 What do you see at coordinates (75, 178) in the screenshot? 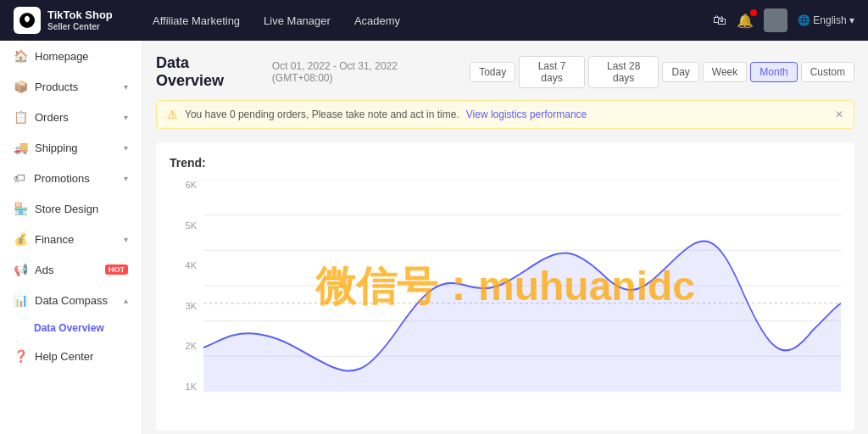
I see `sidebar-label-promotions: Promotions` at bounding box center [75, 178].